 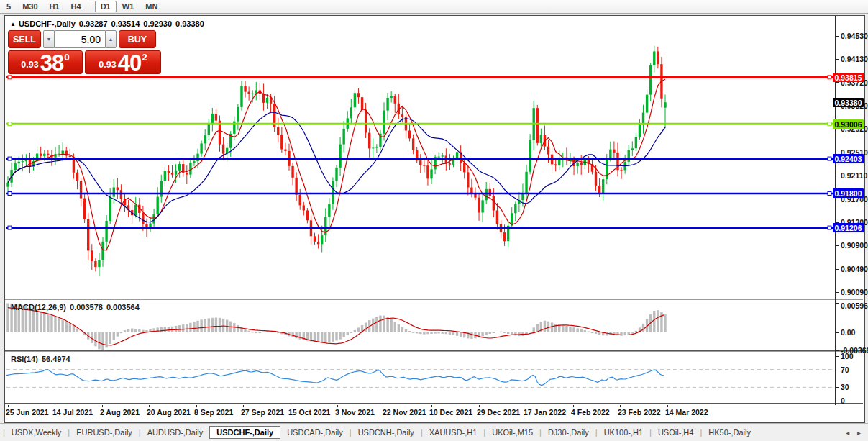 What do you see at coordinates (854, 292) in the screenshot?
I see `price-tick-label: 0.90090` at bounding box center [854, 292].